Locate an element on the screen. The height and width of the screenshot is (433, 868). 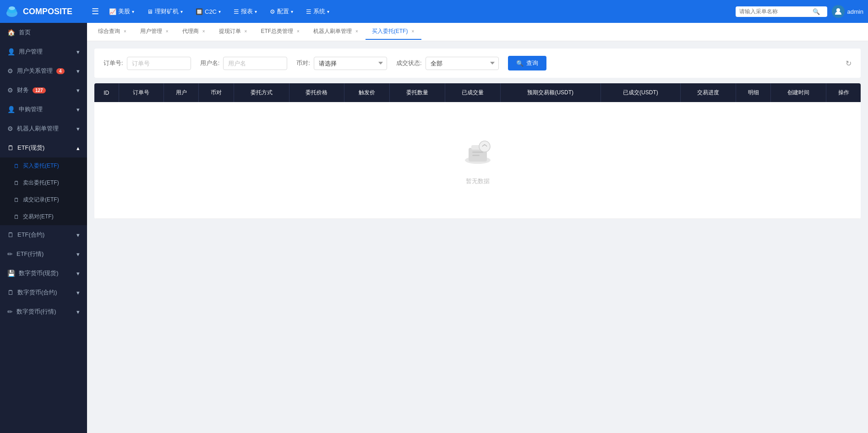
sub-buy-etf-label: 买入委托(ETF) is located at coordinates (41, 166).